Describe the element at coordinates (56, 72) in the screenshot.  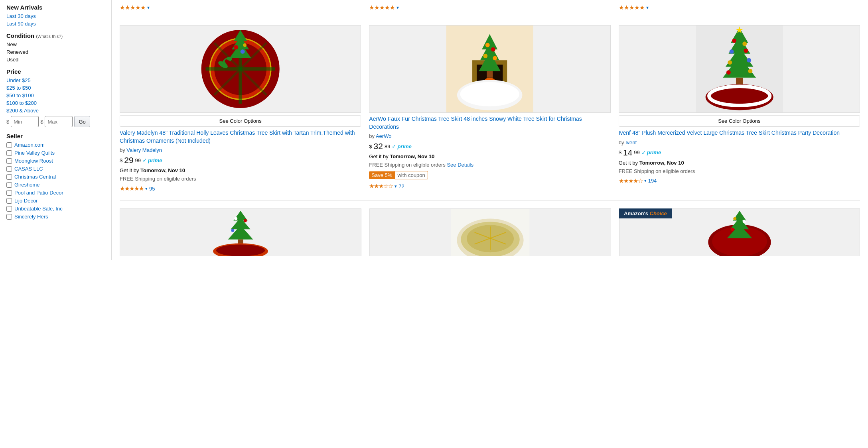
I see `price-title: Price` at that location.